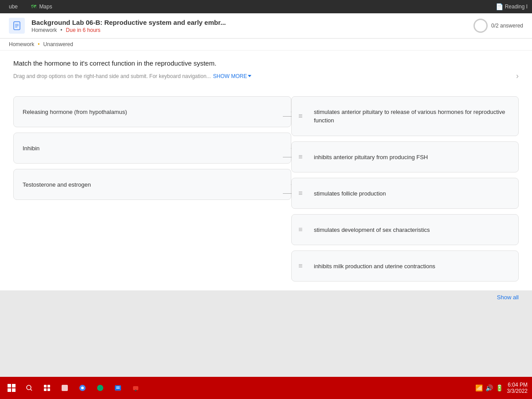  Describe the element at coordinates (375, 266) in the screenshot. I see `right-item-5-text: inhibits milk production and uterine con…` at that location.